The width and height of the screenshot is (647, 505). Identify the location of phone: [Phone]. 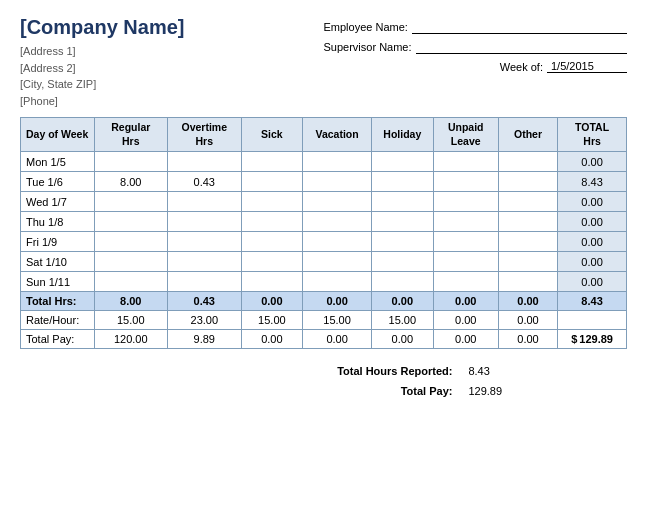
(172, 102).